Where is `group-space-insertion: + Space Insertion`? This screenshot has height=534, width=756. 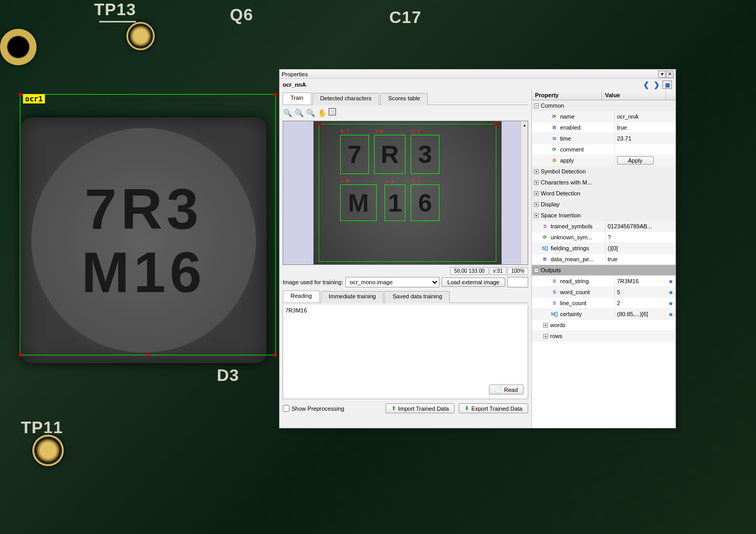
group-space-insertion: + Space Insertion is located at coordinates (604, 215).